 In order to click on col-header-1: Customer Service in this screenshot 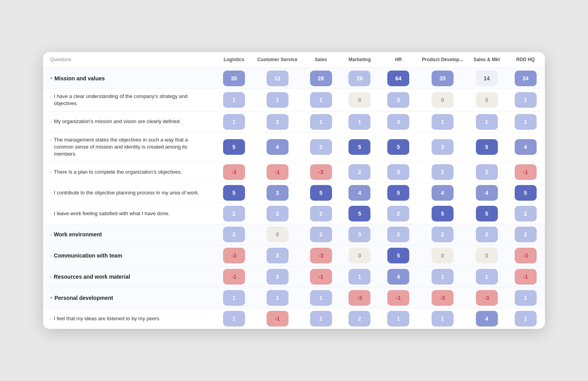, I will do `click(278, 60)`.